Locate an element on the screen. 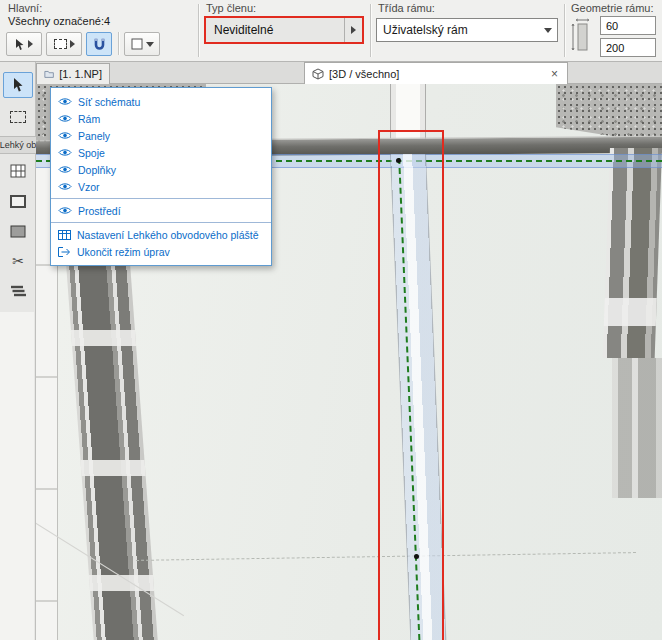  layer-label: Spoje is located at coordinates (92, 153).